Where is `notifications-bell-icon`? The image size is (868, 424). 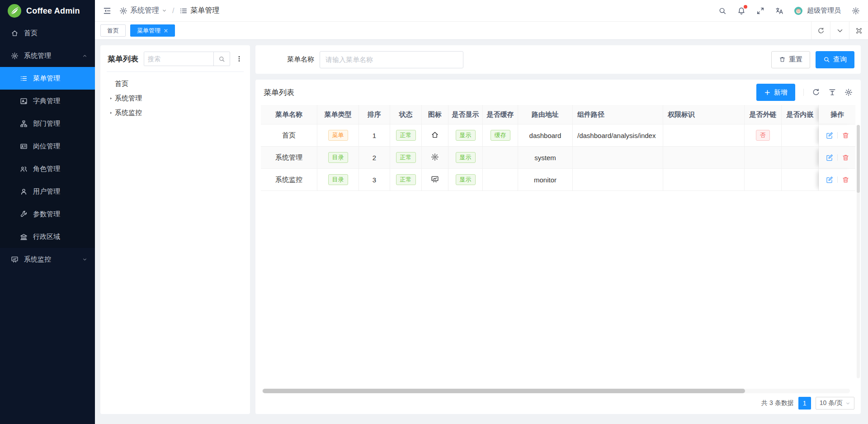
notifications-bell-icon is located at coordinates (741, 11).